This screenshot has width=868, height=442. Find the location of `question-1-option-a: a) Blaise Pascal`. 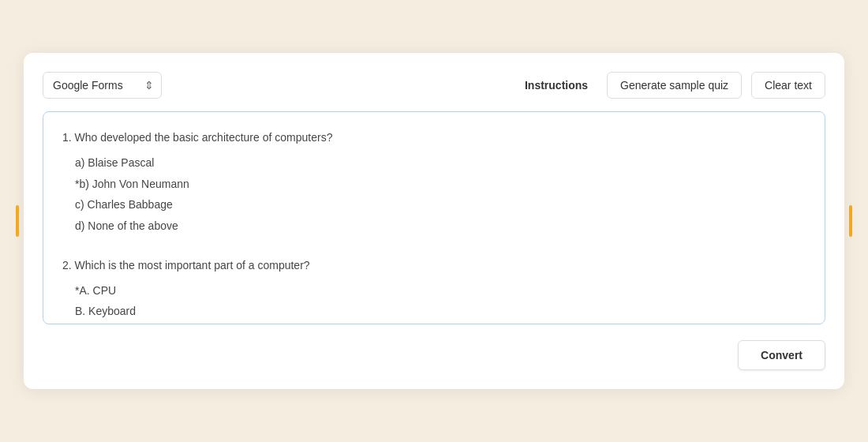

question-1-option-a: a) Blaise Pascal is located at coordinates (434, 163).